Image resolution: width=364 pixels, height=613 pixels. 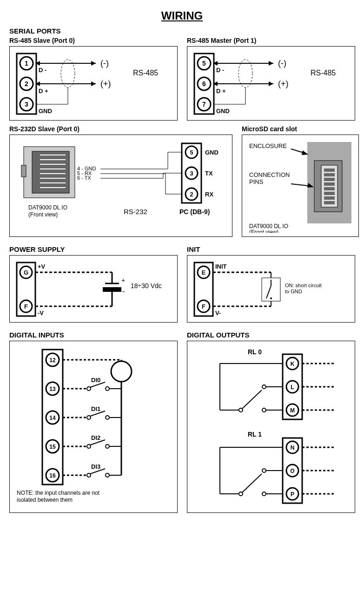 What do you see at coordinates (93, 84) in the screenshot?
I see `rs485-slave-diagram: 1 2 3 D - D + GND (-) (+)` at bounding box center [93, 84].